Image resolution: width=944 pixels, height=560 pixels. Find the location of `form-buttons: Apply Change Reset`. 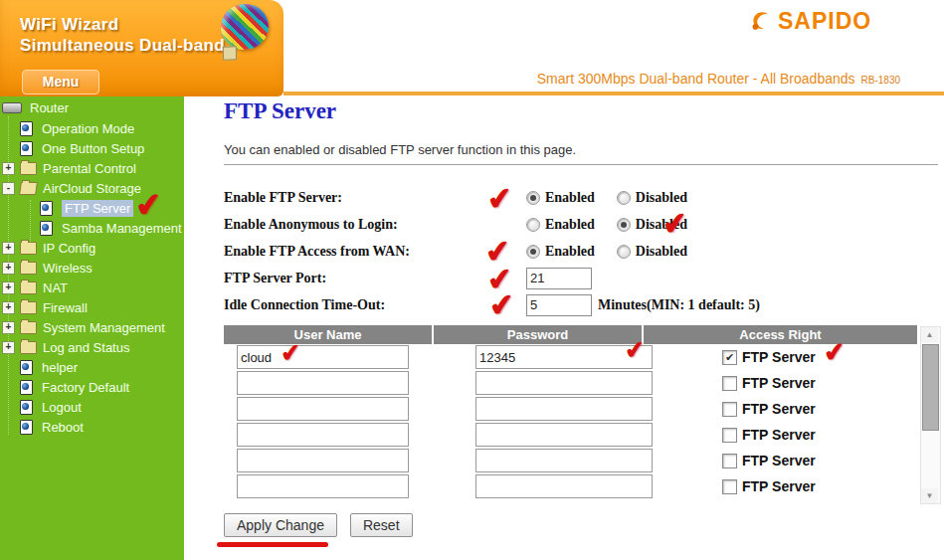

form-buttons: Apply Change Reset is located at coordinates (318, 525).